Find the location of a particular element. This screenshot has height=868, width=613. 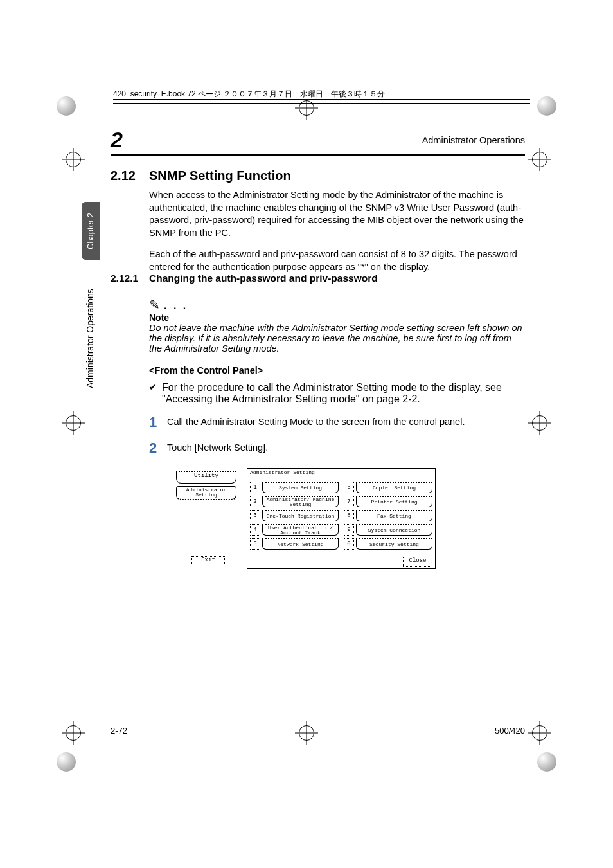

note-label: Note is located at coordinates (337, 318).